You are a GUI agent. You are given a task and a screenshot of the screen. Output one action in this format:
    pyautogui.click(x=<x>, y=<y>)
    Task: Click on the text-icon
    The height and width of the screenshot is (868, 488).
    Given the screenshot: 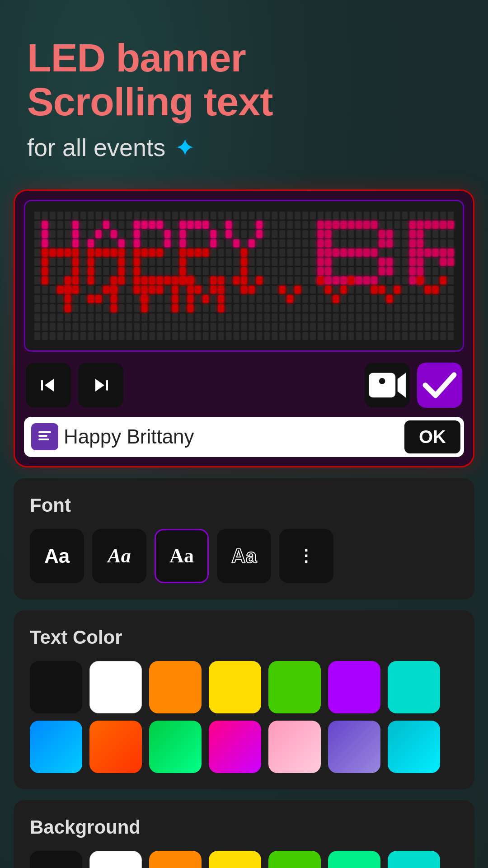 What is the action you would take?
    pyautogui.click(x=45, y=437)
    